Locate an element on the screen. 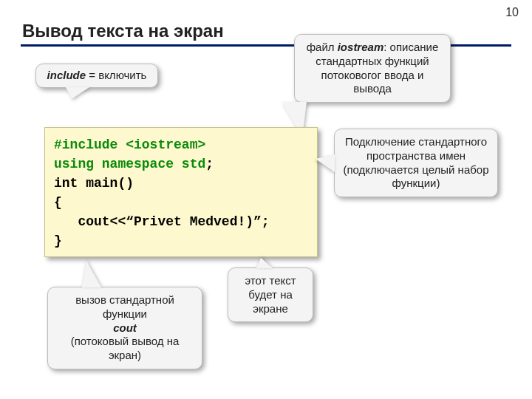 The height and width of the screenshot is (399, 532). page-number: 10 is located at coordinates (512, 13).